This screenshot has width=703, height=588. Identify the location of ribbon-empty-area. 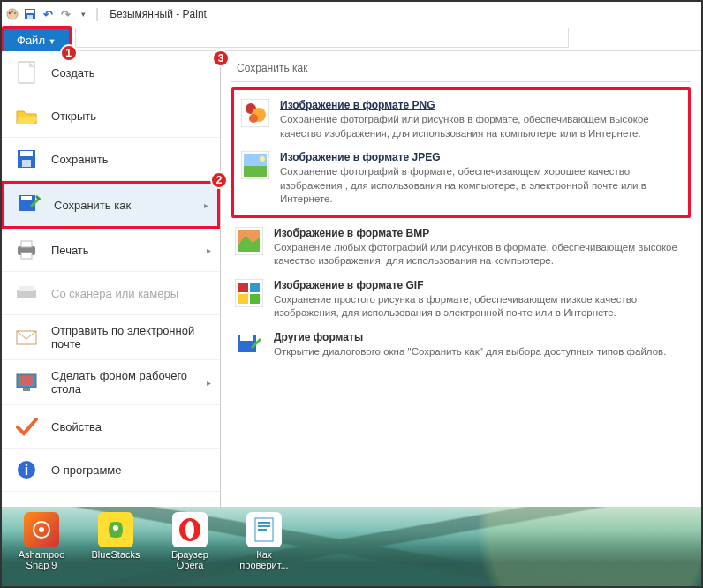
(321, 38).